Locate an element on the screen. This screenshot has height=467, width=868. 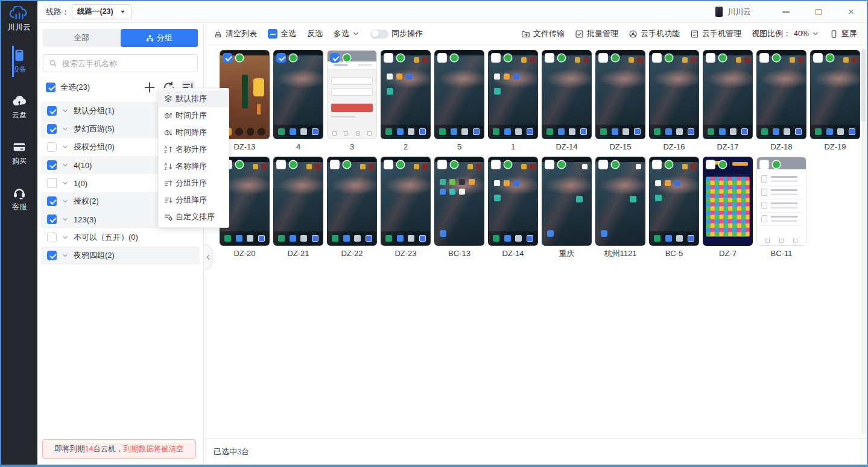
line-select-dropdown: 线路一(23) is located at coordinates (101, 12).